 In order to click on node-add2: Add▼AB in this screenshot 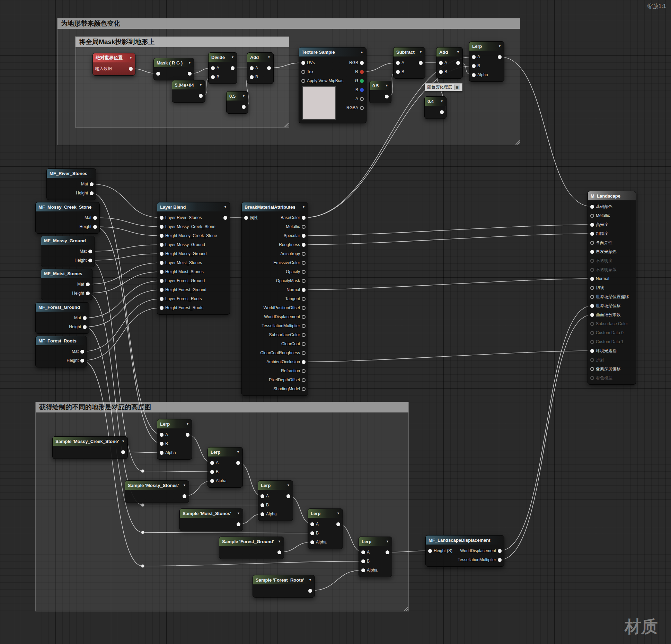, I will do `click(450, 63)`.